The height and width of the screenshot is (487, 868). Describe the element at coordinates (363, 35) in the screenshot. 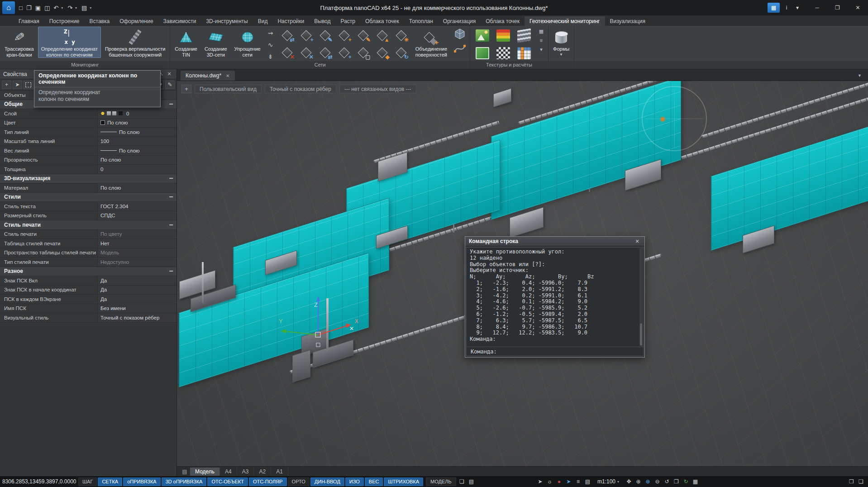

I see `surface-draw-icon: ✎` at that location.